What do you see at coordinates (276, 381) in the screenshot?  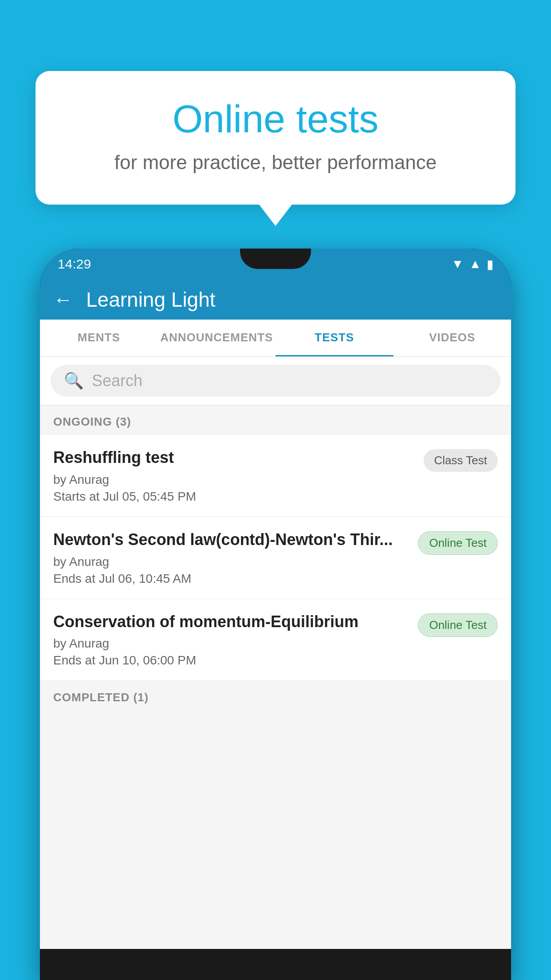 I see `search-bar-wrap: 🔍 Search` at bounding box center [276, 381].